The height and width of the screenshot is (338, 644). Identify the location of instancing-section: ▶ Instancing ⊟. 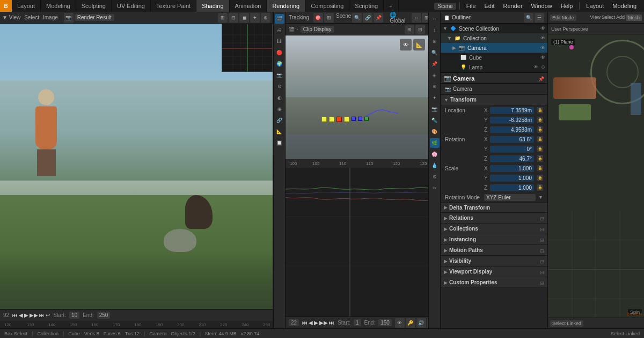
(494, 240).